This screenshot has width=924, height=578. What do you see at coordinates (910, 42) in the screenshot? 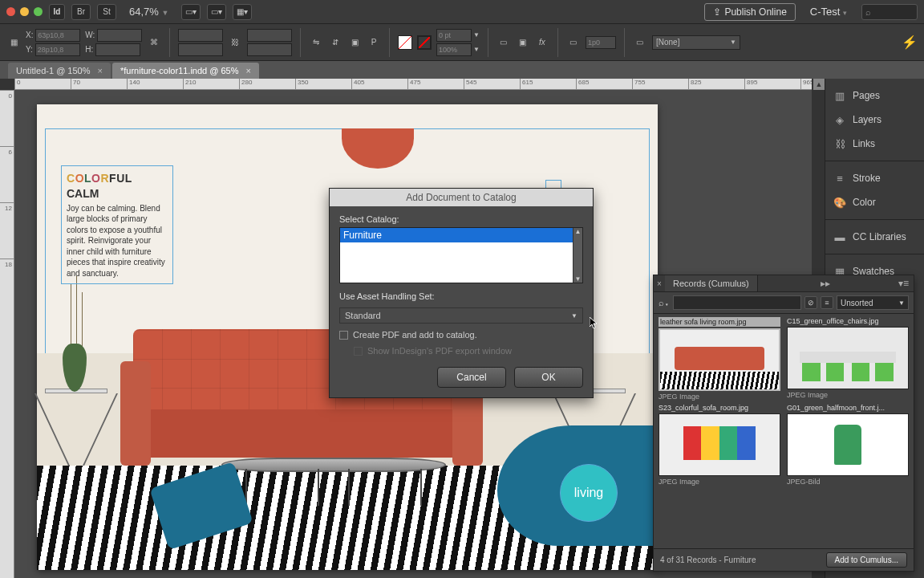
I see `lightning-icon: ⚡` at bounding box center [910, 42].